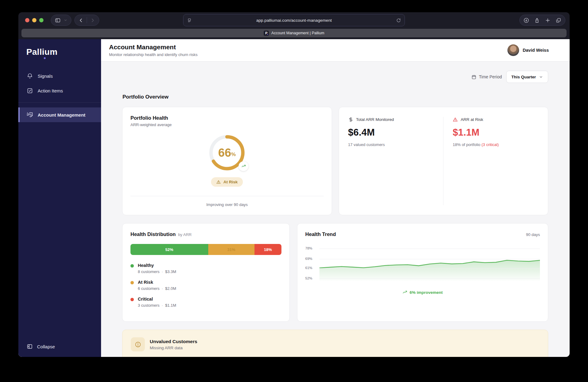 This screenshot has height=382, width=588. What do you see at coordinates (294, 20) in the screenshot?
I see `address-bar: app.palliumai.com/account-management` at bounding box center [294, 20].